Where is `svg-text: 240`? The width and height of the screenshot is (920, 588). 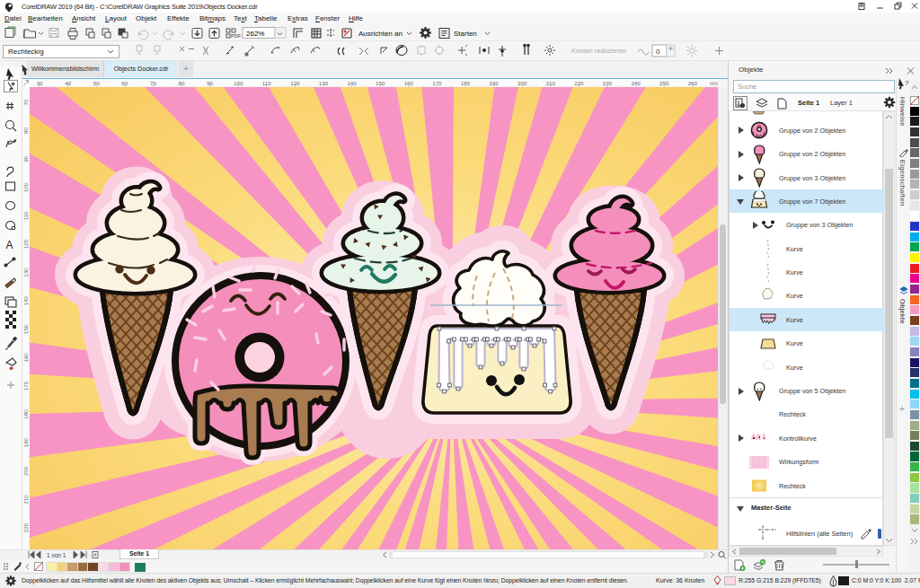 svg-text: 240 is located at coordinates (636, 83).